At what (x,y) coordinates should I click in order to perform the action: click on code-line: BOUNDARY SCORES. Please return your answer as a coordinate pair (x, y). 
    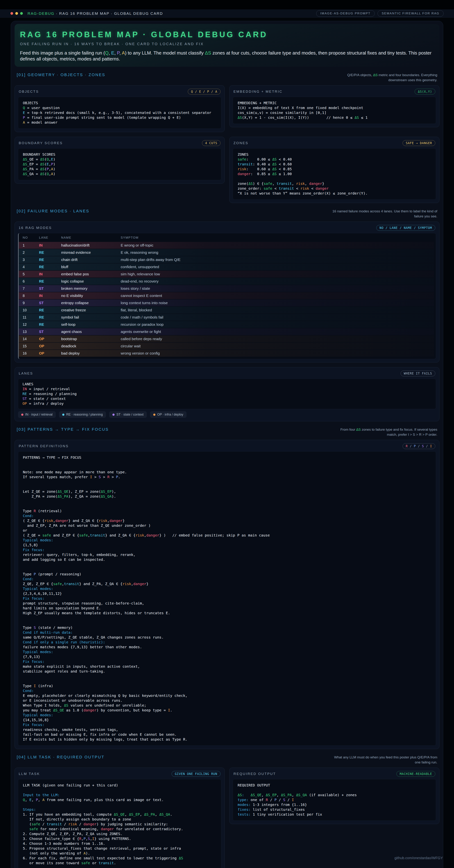
    Looking at the image, I should click on (120, 154).